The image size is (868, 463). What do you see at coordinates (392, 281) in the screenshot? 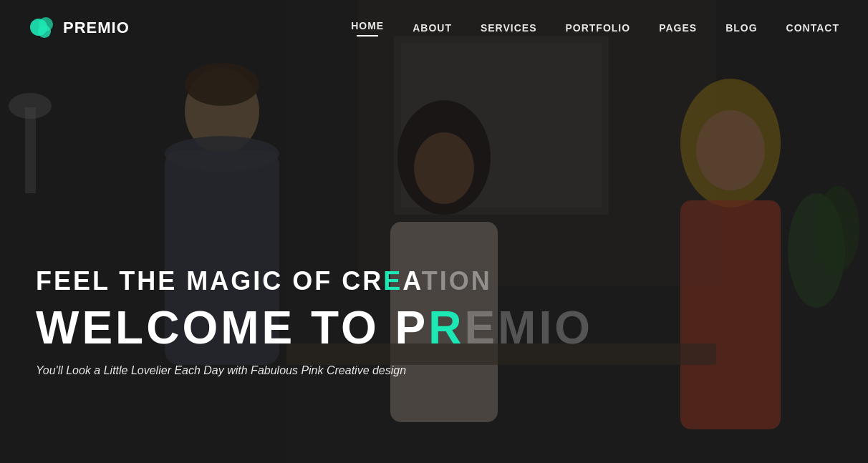
I see `hero-tagline-teal: E` at bounding box center [392, 281].